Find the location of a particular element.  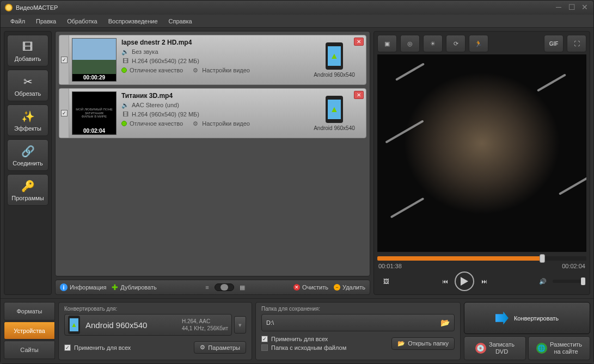

volume-slider is located at coordinates (569, 281).